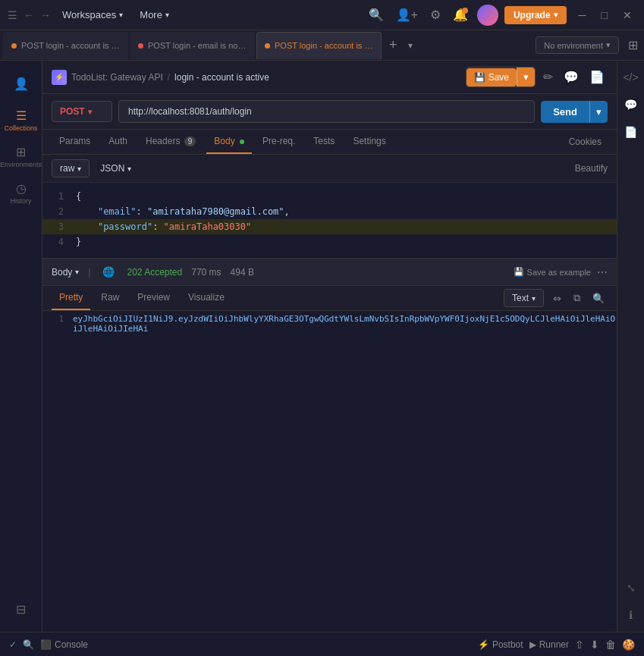 The height and width of the screenshot is (656, 644). What do you see at coordinates (344, 227) in the screenshot?
I see `line-content-3: "password": "amiraTaha03030"` at bounding box center [344, 227].